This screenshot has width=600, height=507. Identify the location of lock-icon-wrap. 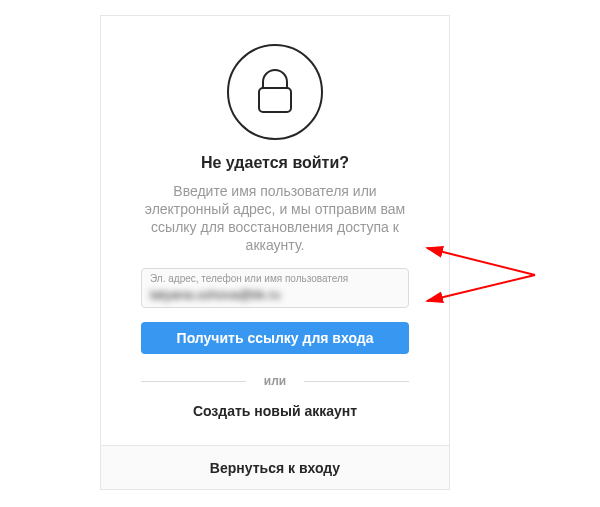
(275, 92).